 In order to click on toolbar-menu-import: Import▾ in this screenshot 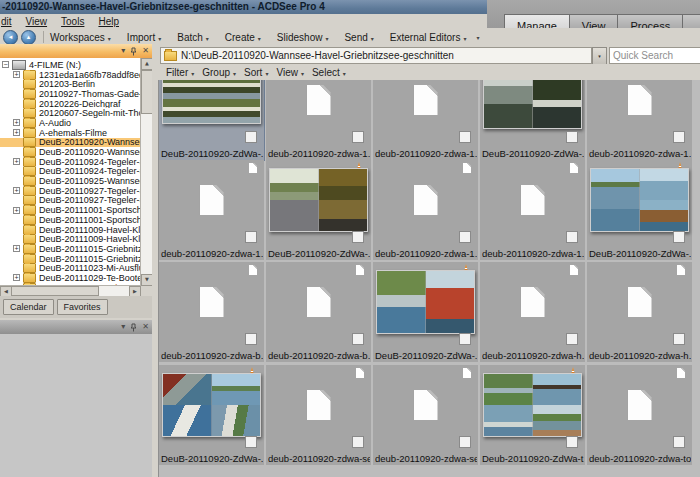, I will do `click(144, 38)`.